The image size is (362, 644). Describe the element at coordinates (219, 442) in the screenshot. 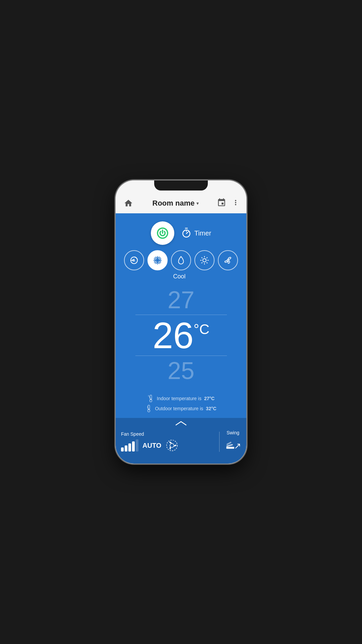

I see `bottom-divider` at that location.